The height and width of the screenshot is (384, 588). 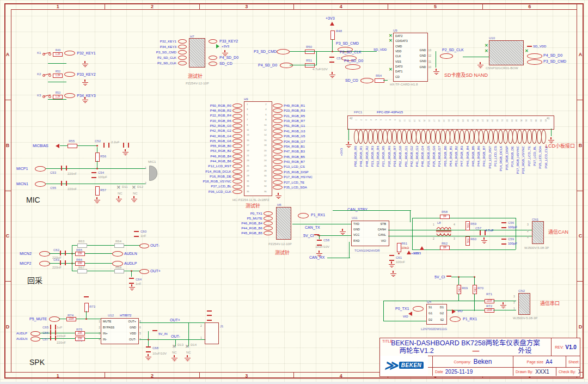 What do you see at coordinates (489, 294) in the screenshot?
I see `resistor-refdes: R71` at bounding box center [489, 294].